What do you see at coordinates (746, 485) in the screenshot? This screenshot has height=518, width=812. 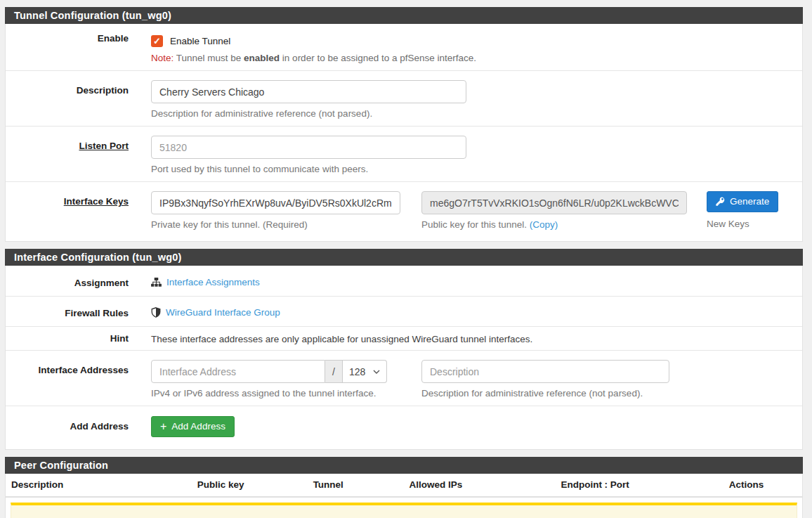 I see `column-actions: Actions` at bounding box center [746, 485].